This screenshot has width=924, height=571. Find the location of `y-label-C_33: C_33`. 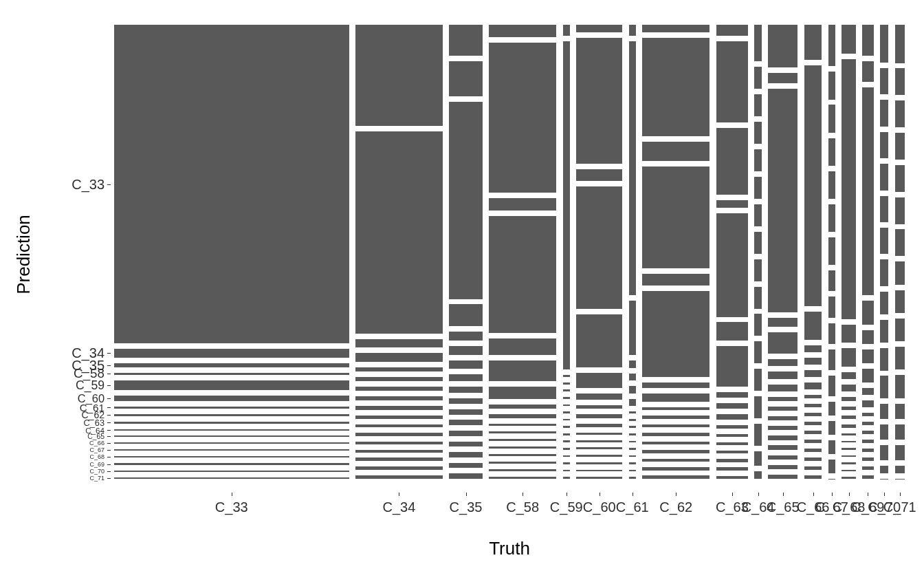

y-label-C_33: C_33 is located at coordinates (88, 184).